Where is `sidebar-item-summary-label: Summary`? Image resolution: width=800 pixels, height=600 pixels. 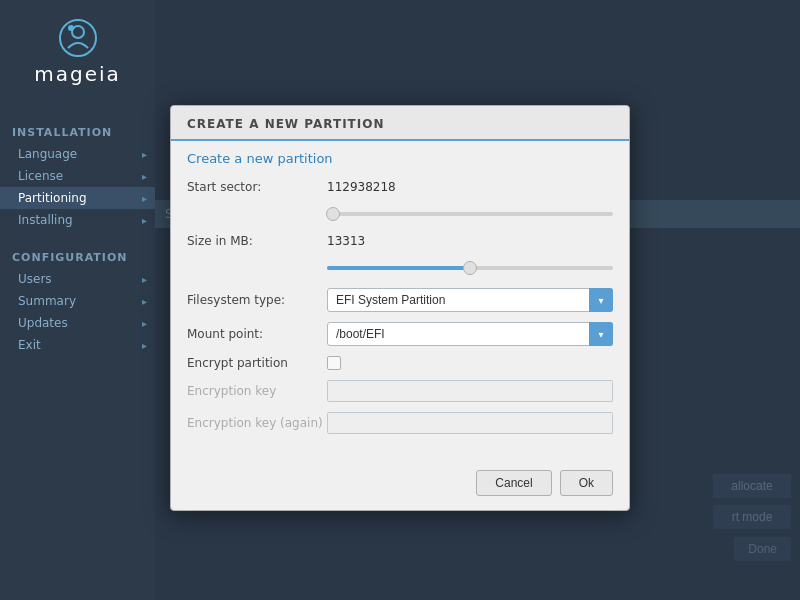
sidebar-item-summary-label: Summary is located at coordinates (47, 301).